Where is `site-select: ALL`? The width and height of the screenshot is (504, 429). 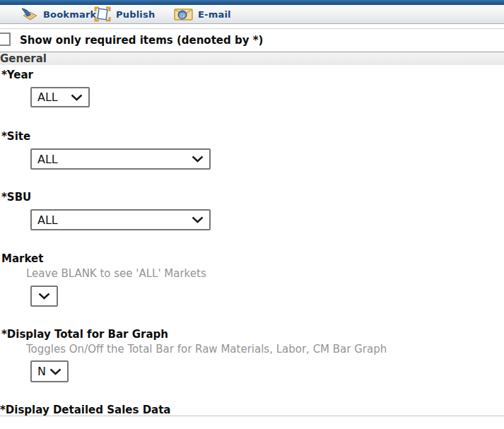 site-select: ALL is located at coordinates (120, 159).